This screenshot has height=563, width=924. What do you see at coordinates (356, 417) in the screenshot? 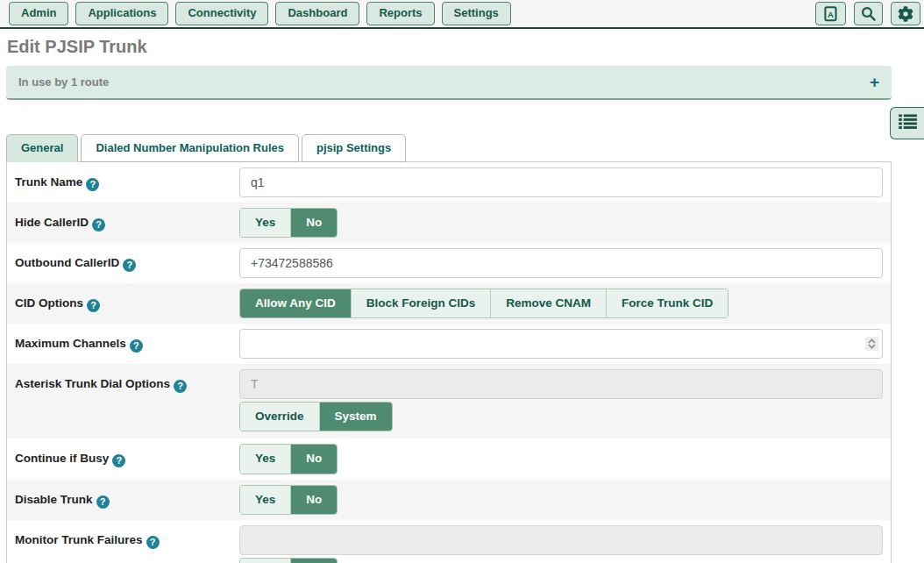
I see `dial-options-system-button: System` at bounding box center [356, 417].